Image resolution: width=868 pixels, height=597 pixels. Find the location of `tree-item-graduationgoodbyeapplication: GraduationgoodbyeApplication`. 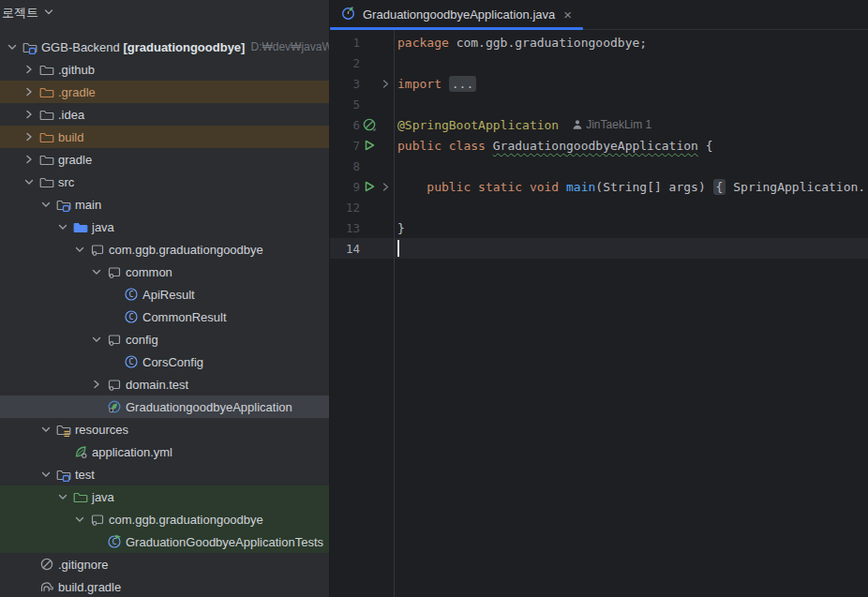

tree-item-graduationgoodbyeapplication: GraduationgoodbyeApplication is located at coordinates (165, 407).